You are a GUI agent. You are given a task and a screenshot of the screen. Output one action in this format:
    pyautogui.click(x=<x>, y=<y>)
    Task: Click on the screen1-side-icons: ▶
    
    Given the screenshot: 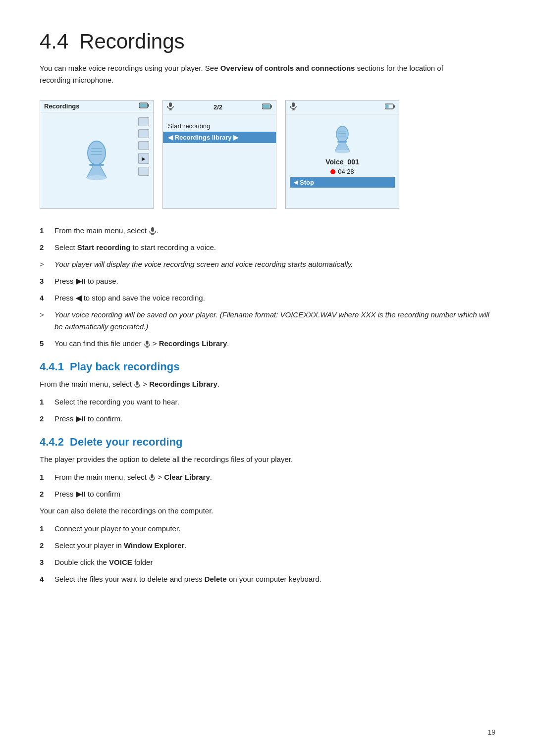 What is the action you would take?
    pyautogui.click(x=144, y=147)
    